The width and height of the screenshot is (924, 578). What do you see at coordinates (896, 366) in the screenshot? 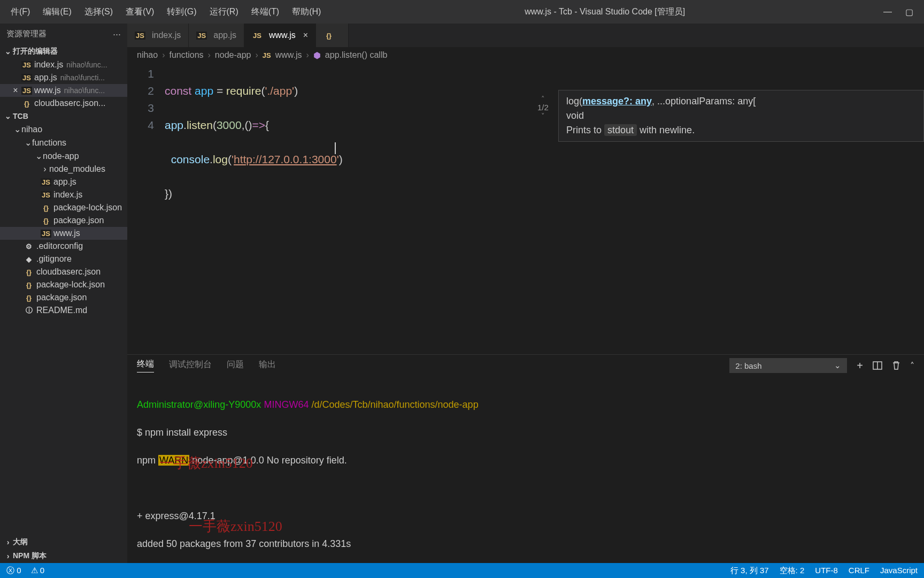
I see `trash-icon` at bounding box center [896, 366].